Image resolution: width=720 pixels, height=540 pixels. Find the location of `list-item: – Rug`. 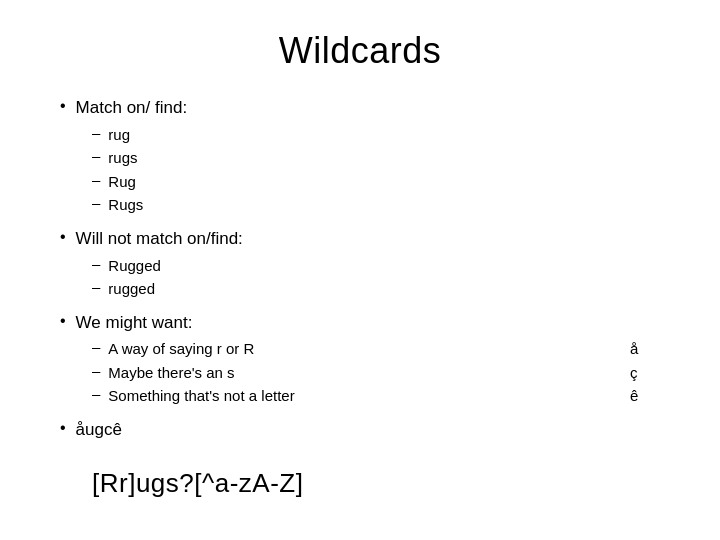

list-item: – Rug is located at coordinates (376, 182).